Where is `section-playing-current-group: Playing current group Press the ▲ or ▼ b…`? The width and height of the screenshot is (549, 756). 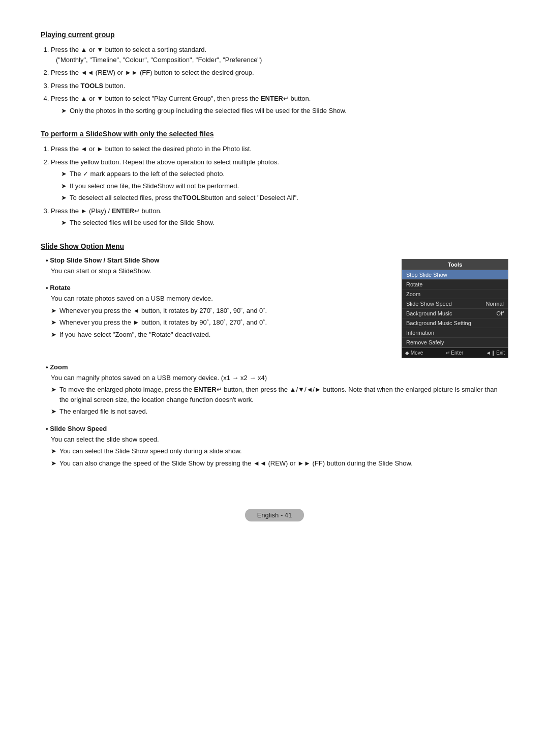
section-playing-current-group: Playing current group Press the ▲ or ▼ b… is located at coordinates (274, 73).